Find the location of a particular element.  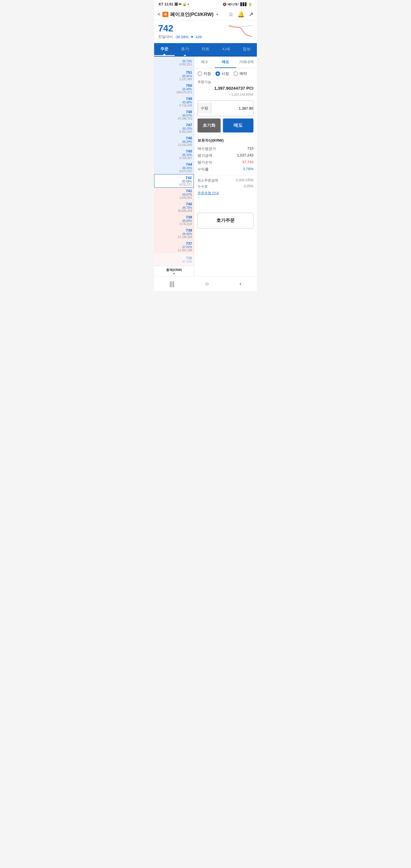

share-icon: ↗ is located at coordinates (251, 14).